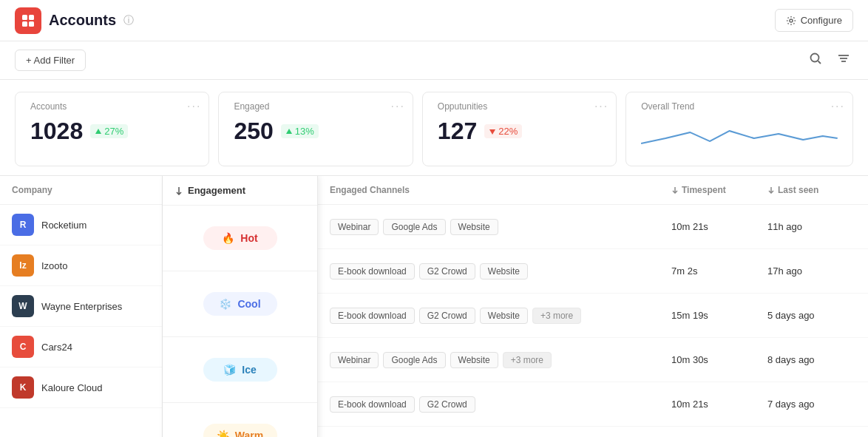 This screenshot has width=868, height=437. I want to click on ice-icon: 🧊, so click(229, 370).